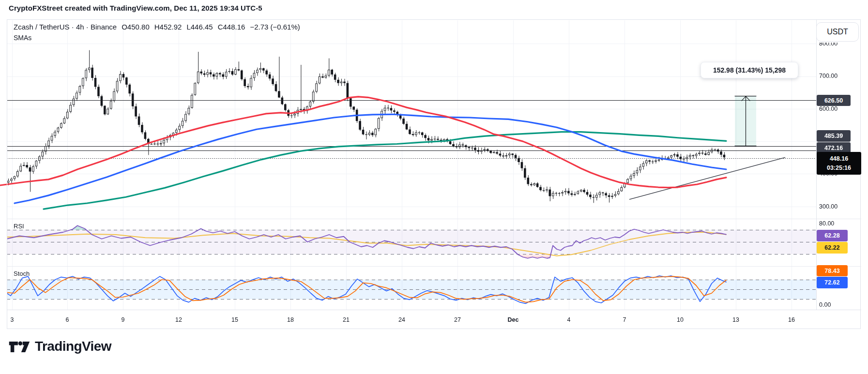 The width and height of the screenshot is (868, 374). I want to click on price-axis-label: 80.00, so click(827, 224).